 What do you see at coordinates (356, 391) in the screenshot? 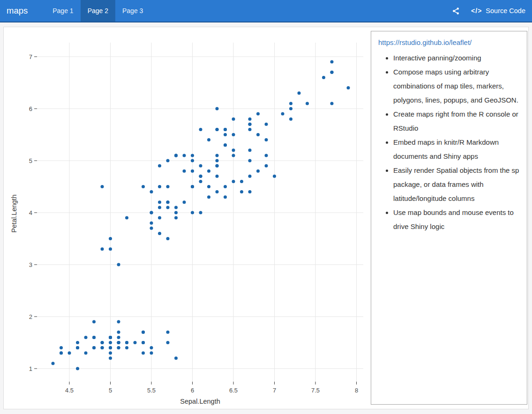
I see `x-tick-label: 8` at bounding box center [356, 391].